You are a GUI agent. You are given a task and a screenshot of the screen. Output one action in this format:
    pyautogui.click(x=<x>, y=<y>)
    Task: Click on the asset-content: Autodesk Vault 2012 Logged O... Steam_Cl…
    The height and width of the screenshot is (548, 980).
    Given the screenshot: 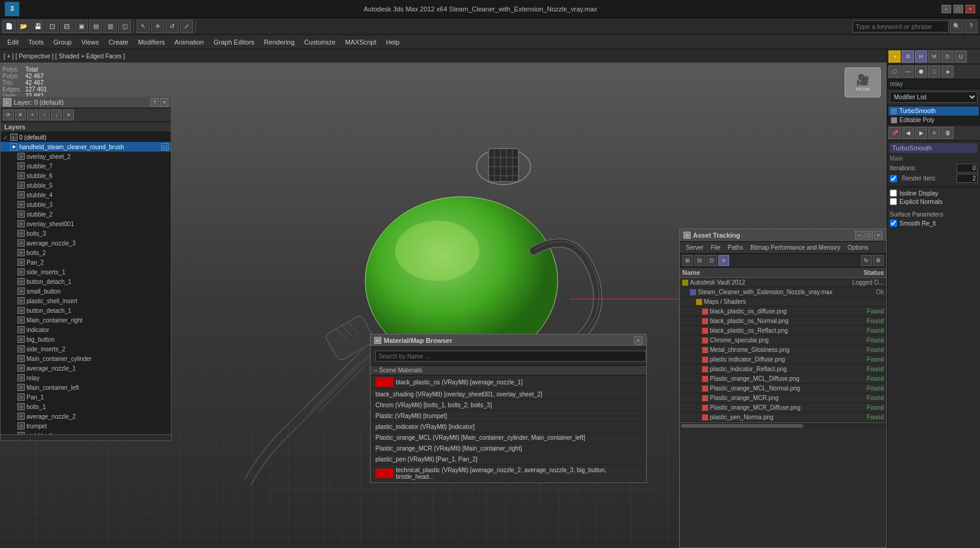 What is the action you would take?
    pyautogui.click(x=783, y=350)
    